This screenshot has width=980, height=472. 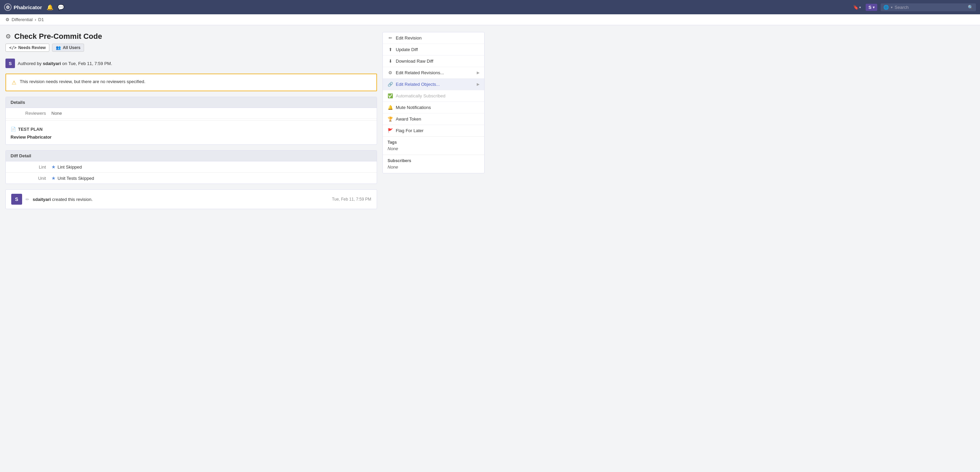 What do you see at coordinates (434, 85) in the screenshot?
I see `sidebar-item-edit-related-objects: 🔗 Edit Related Objects... ▶` at bounding box center [434, 85].